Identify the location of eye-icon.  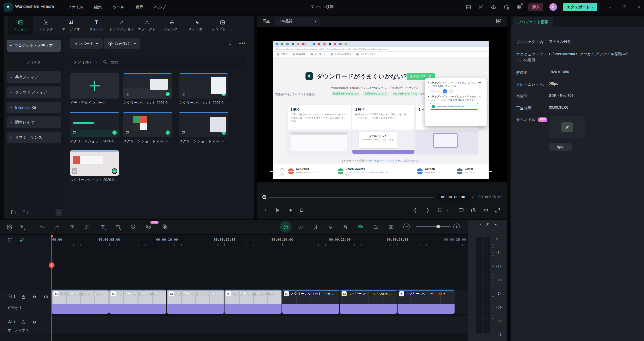
(46, 297).